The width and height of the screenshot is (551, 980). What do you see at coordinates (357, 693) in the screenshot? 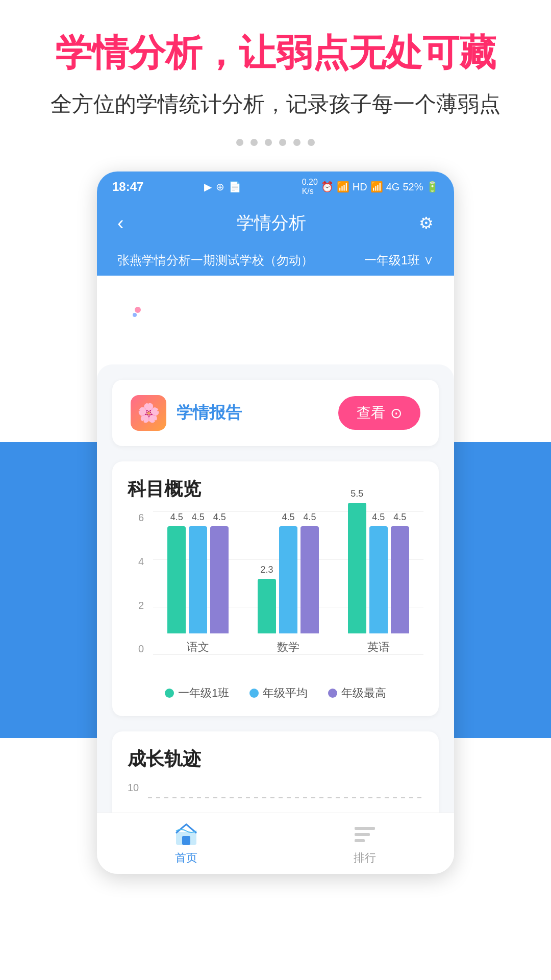
I see `legend-max: 年级最高` at bounding box center [357, 693].